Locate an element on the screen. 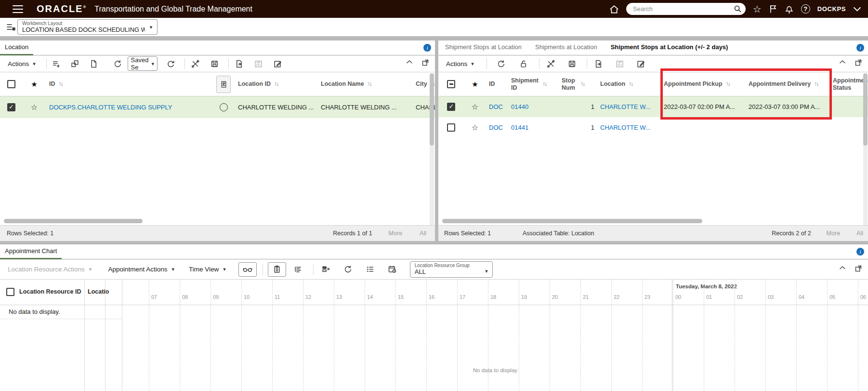 The width and height of the screenshot is (868, 391). col-stop-num: Stop Num↑↓ is located at coordinates (578, 84).